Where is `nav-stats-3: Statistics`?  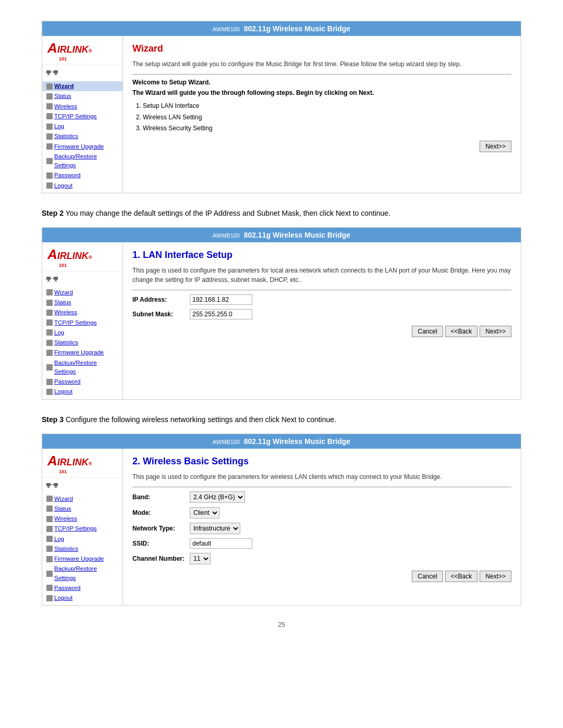 nav-stats-3: Statistics is located at coordinates (82, 549).